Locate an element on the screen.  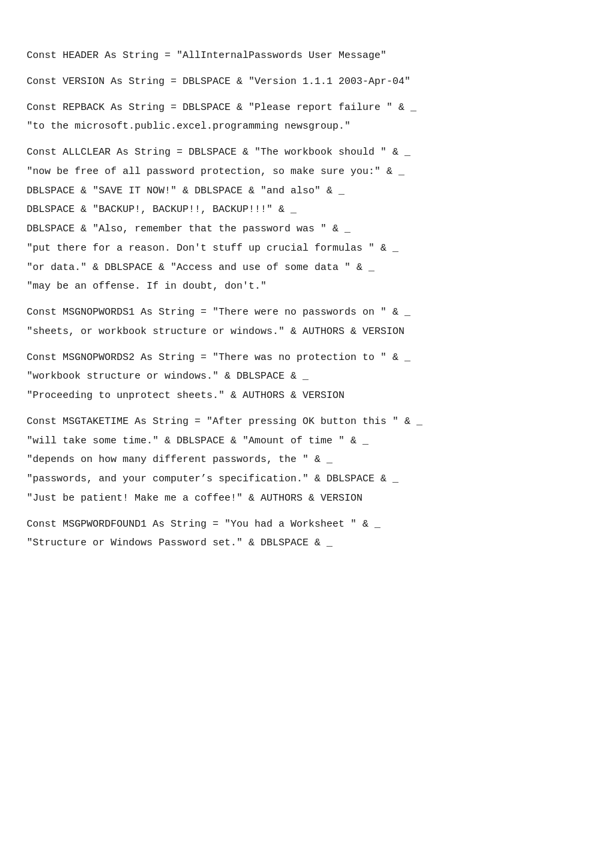
code-line: "may be an offense. If in doubt, don't." is located at coordinates (306, 287).